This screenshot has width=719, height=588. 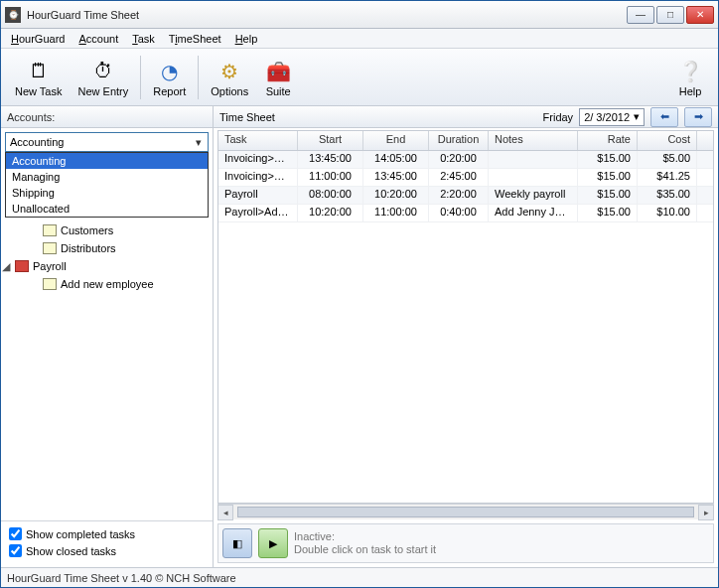 I want to click on accounts-option-managing: Managing, so click(x=107, y=177).